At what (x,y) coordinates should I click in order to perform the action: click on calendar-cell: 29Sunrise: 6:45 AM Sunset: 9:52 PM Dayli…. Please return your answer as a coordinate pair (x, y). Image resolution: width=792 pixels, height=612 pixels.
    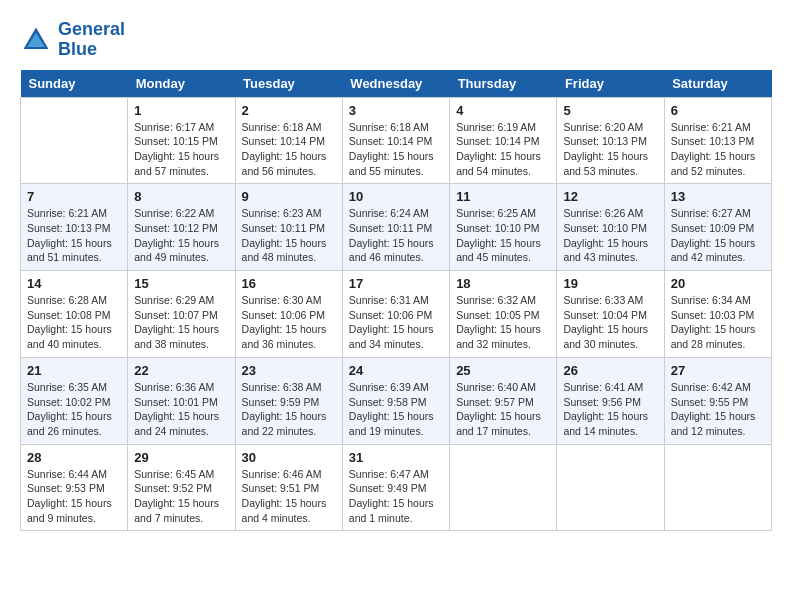
    Looking at the image, I should click on (182, 488).